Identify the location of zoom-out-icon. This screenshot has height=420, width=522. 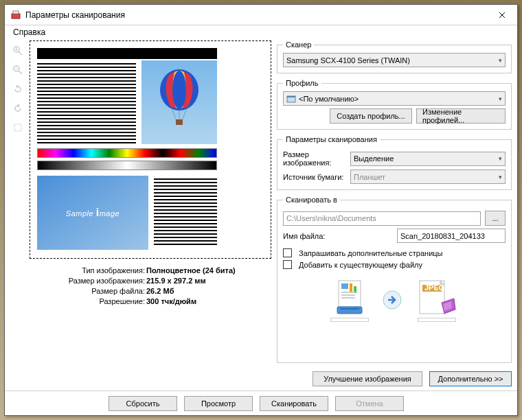
(18, 70).